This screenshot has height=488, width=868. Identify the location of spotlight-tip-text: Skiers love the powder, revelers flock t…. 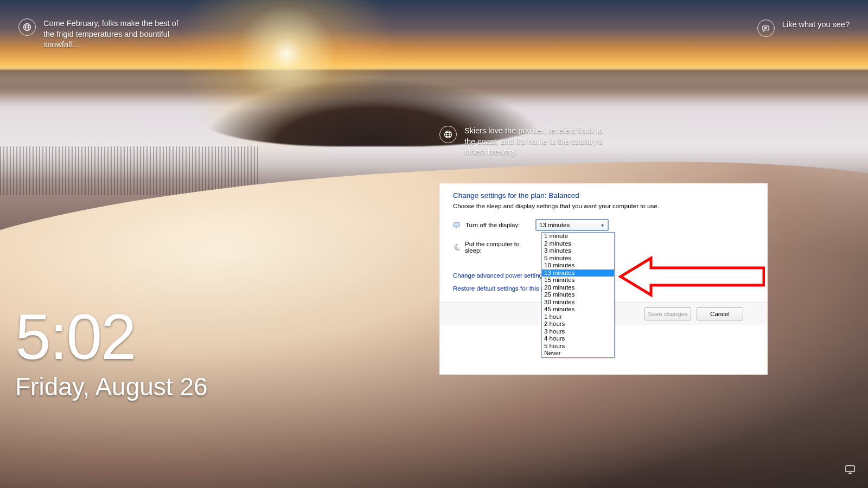
(535, 142).